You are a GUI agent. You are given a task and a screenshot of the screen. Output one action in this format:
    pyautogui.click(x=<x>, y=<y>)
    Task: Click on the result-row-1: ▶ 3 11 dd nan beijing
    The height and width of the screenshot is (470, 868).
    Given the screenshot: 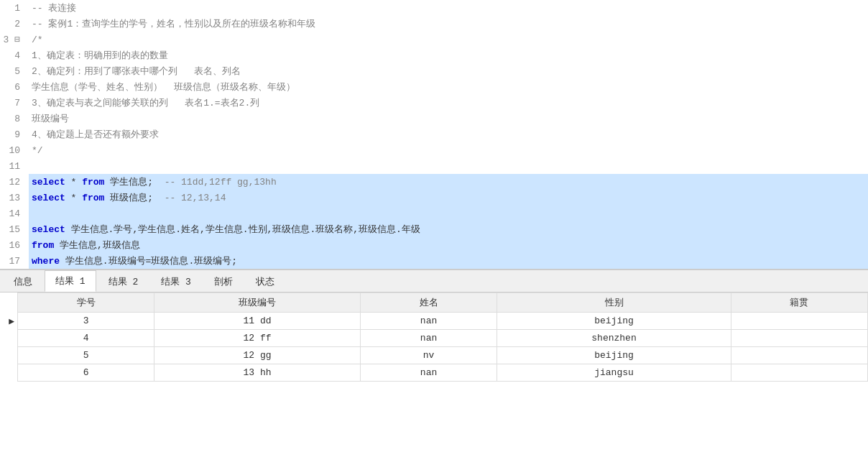 What is the action you would take?
    pyautogui.click(x=434, y=321)
    